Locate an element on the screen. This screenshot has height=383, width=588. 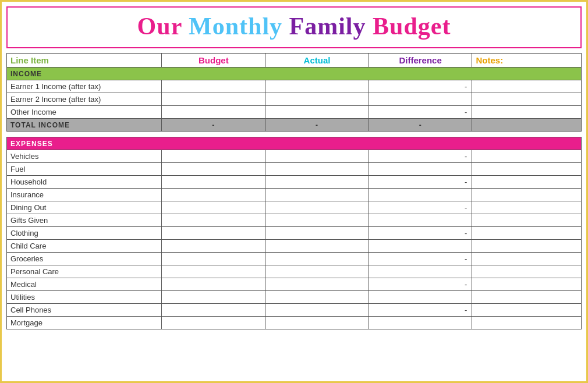
expense-item-label: Personal Care is located at coordinates (84, 272).